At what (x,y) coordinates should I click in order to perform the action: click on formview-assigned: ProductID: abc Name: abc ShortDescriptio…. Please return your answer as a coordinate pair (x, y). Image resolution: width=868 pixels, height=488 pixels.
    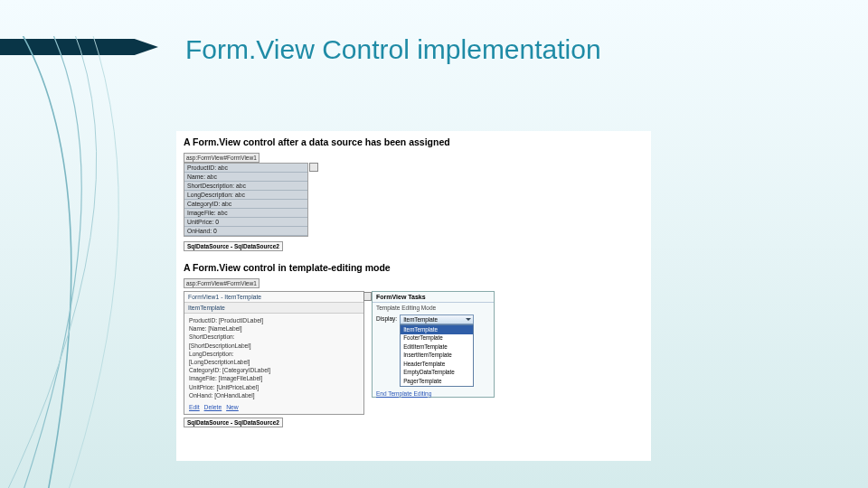
    Looking at the image, I should click on (246, 200).